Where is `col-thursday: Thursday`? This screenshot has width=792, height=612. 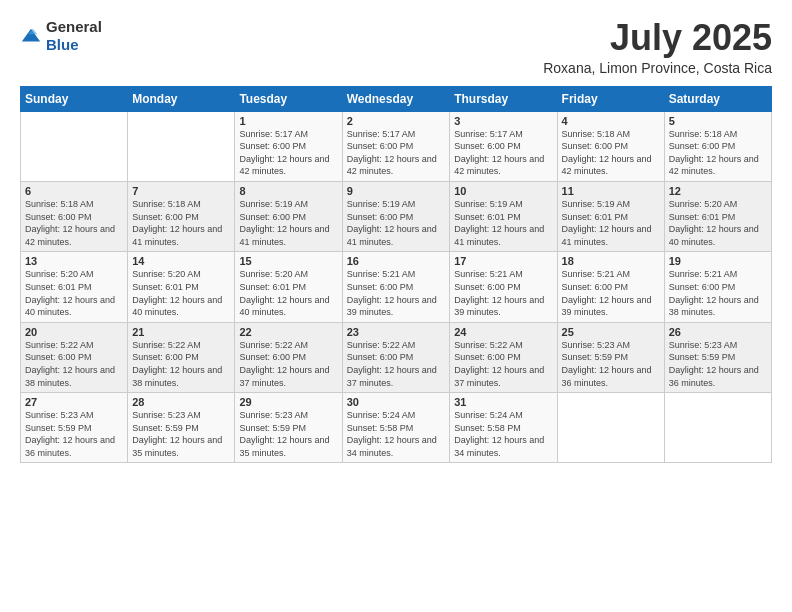 col-thursday: Thursday is located at coordinates (504, 98).